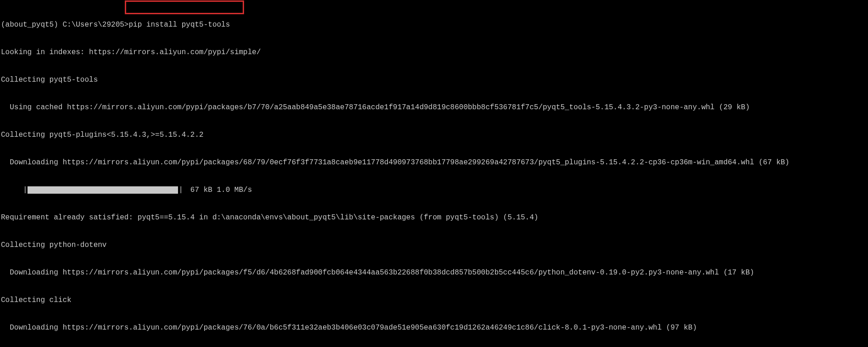 This screenshot has height=347, width=868. Describe the element at coordinates (434, 25) in the screenshot. I see `prompt-line: (about_pyqt5) C:\Users\29205>pip install…` at that location.